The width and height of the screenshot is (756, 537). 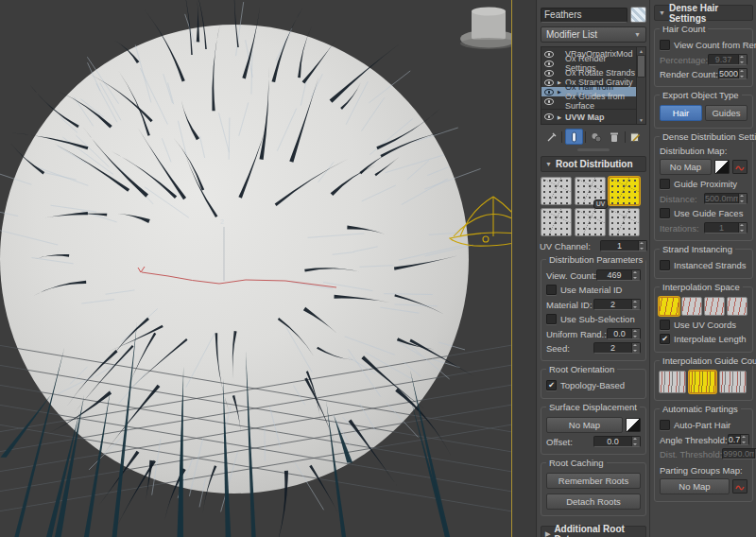 I want to click on distribution-map-button: No Map, so click(x=686, y=166).